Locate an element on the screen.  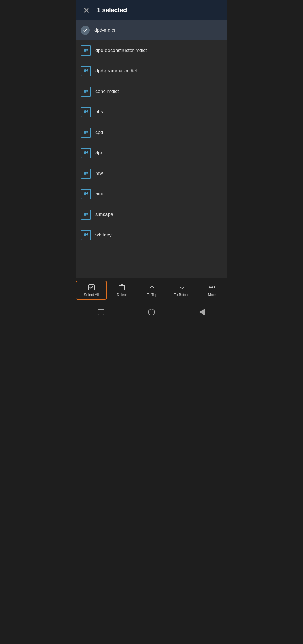
to-top-icon is located at coordinates (152, 287).